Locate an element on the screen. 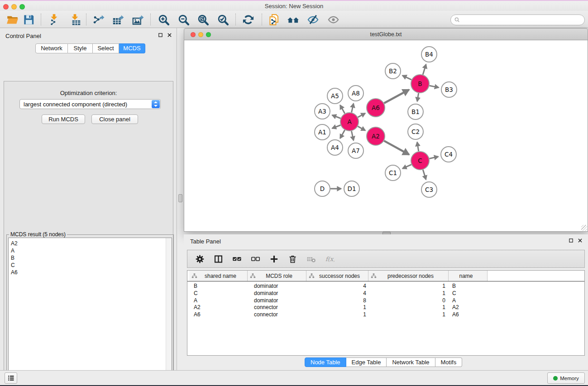  cell-shared-name: A2 is located at coordinates (218, 307).